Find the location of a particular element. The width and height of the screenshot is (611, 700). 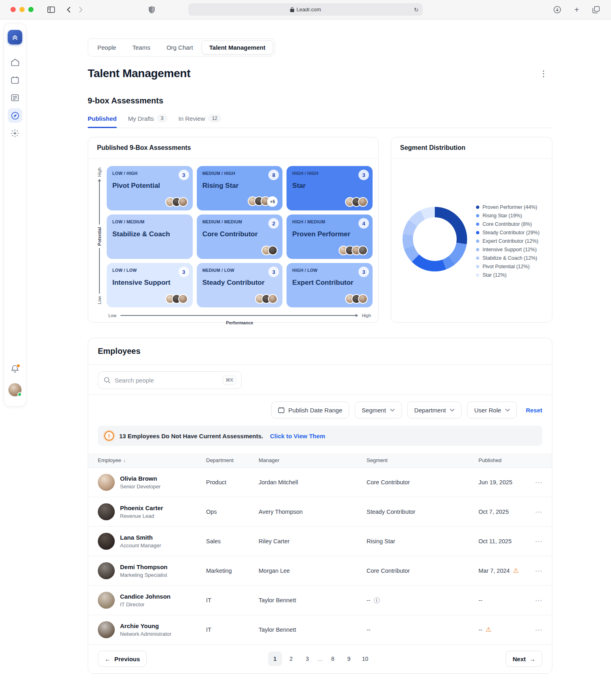

user-avatar is located at coordinates (15, 390).